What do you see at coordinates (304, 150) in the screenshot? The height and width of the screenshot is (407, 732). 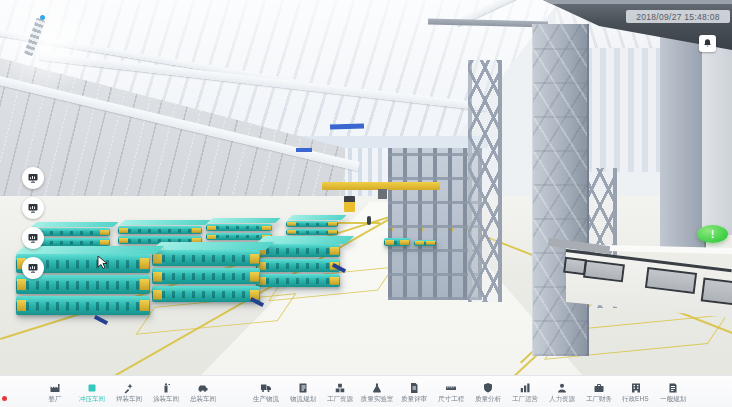 I see `conveyor-beam` at bounding box center [304, 150].